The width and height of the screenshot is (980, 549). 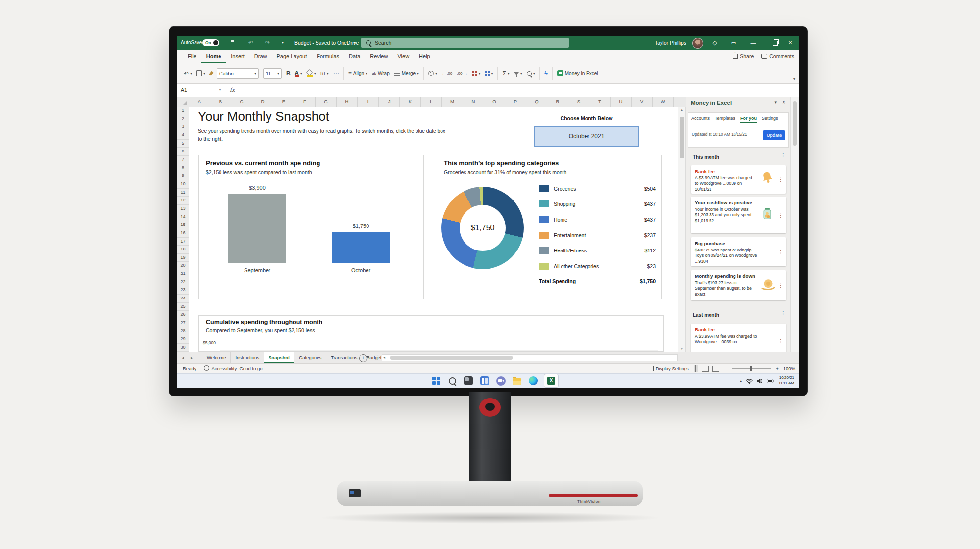 I want to click on column-header-Q: Q, so click(x=537, y=102).